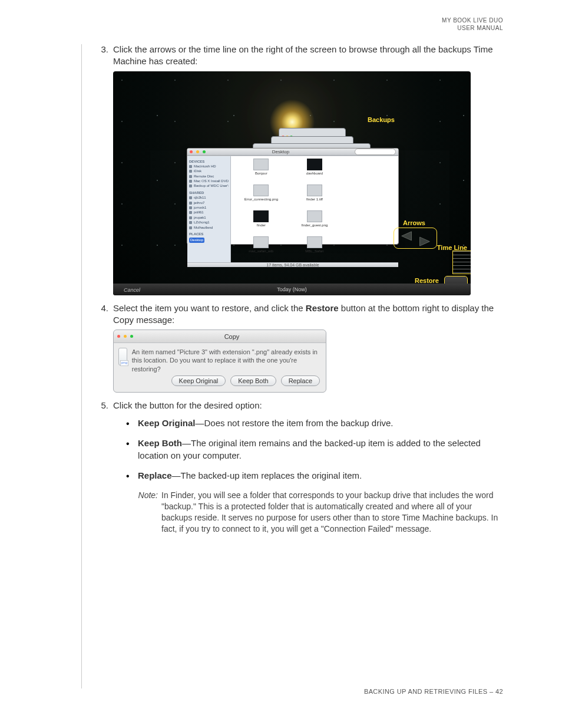 This screenshot has height=728, width=562. What do you see at coordinates (301, 315) in the screenshot?
I see `step-4: 4. Select the item you want to restore, …` at bounding box center [301, 315].